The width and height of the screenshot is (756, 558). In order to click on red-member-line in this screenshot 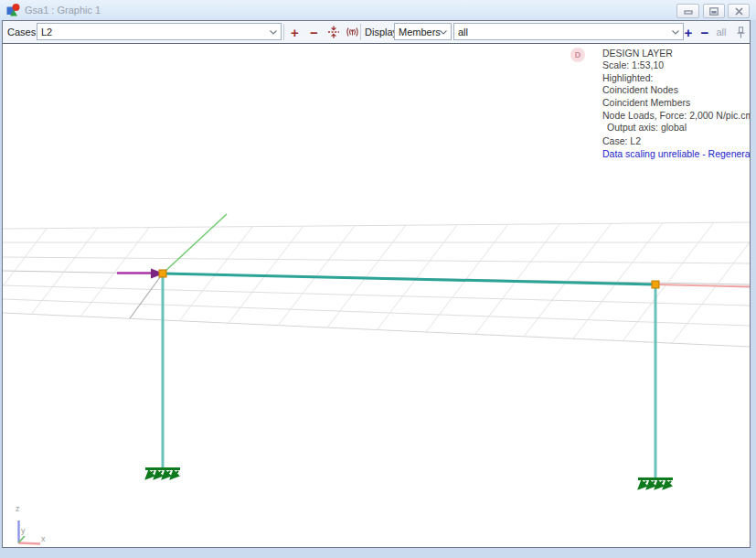, I will do `click(702, 285)`.